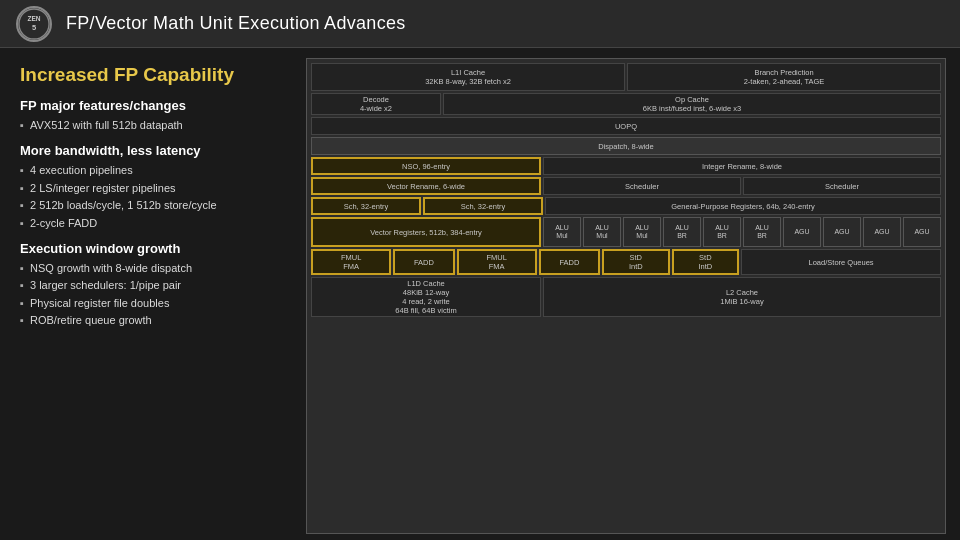 This screenshot has height=540, width=960. I want to click on bandwidth-item-4: 2-cycle FADD, so click(150, 224).